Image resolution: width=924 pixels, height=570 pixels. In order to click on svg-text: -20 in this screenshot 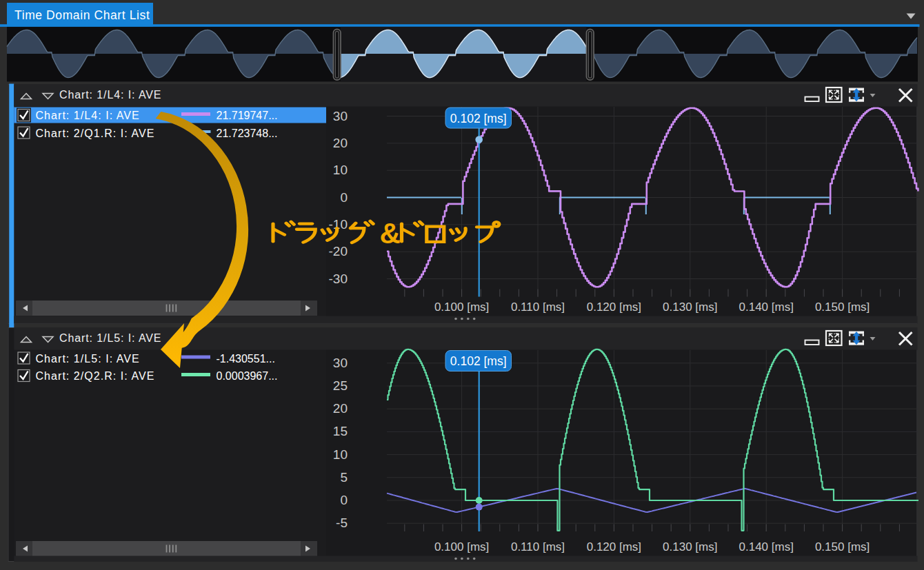, I will do `click(338, 251)`.